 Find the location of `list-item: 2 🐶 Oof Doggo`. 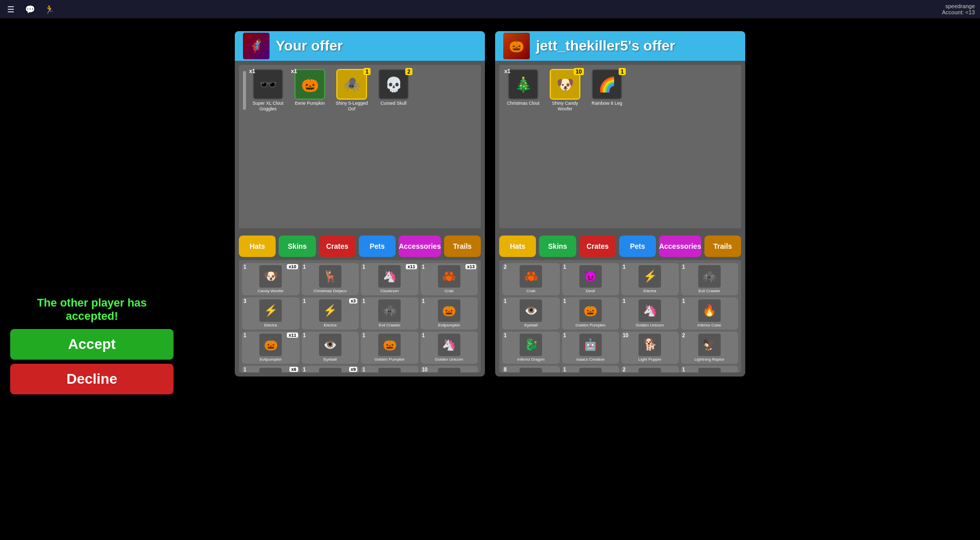

list-item: 2 🐶 Oof Doggo is located at coordinates (650, 369).